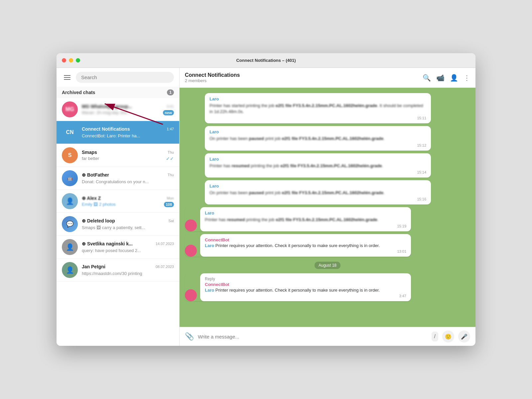  I want to click on chat-header-name: Connect Notifications, so click(212, 75).